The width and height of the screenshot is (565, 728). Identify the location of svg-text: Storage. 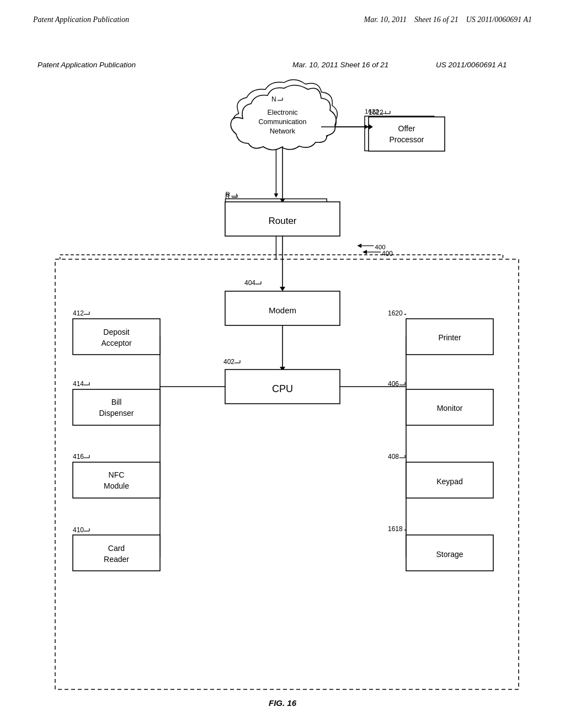
(449, 554).